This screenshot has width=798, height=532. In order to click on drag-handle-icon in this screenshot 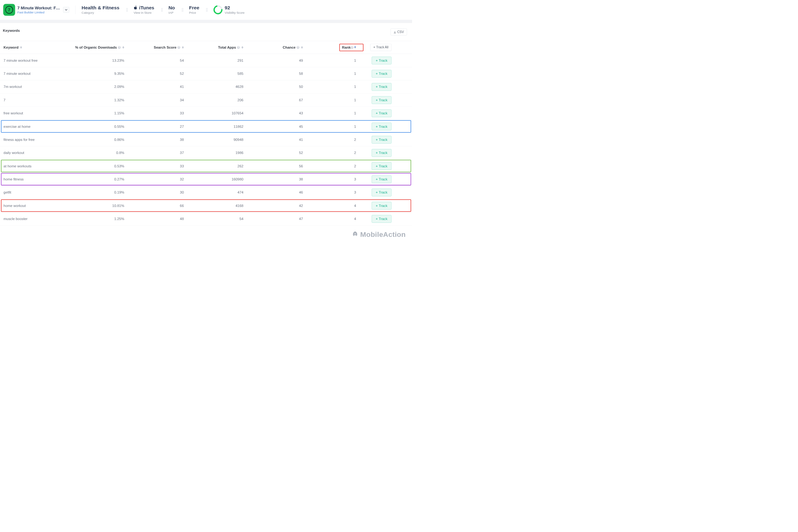, I will do `click(206, 10)`.